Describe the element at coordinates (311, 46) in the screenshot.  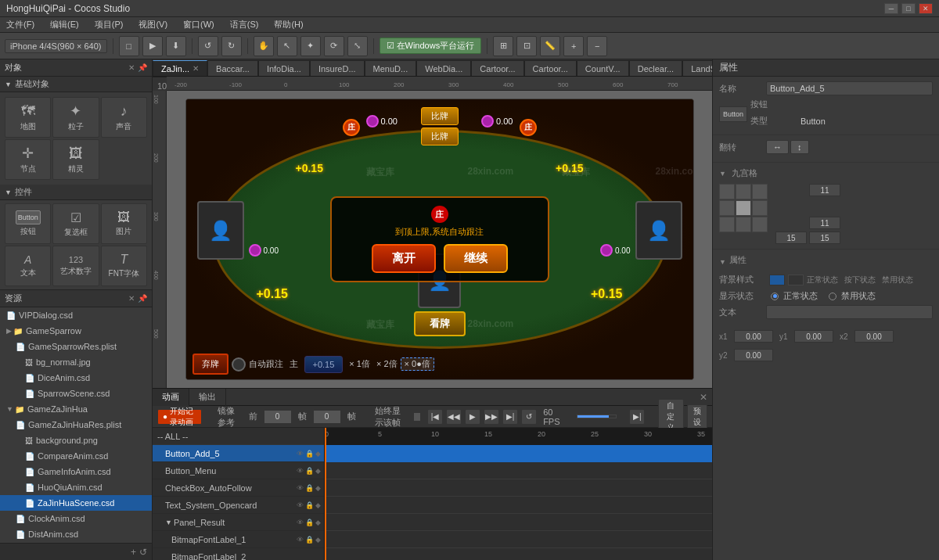
I see `move-tool: ✦` at that location.